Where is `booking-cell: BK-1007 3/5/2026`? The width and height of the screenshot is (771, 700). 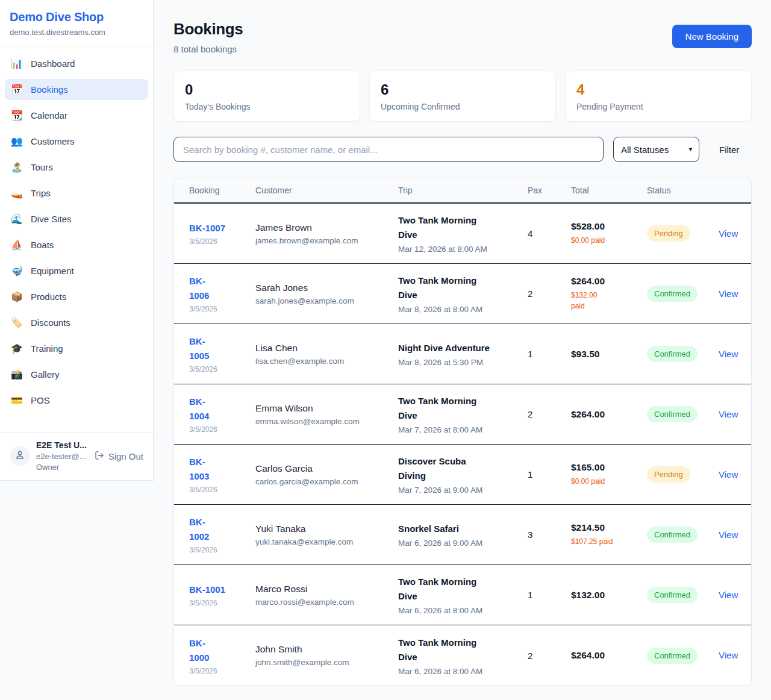
booking-cell: BK-1007 3/5/2026 is located at coordinates (222, 234).